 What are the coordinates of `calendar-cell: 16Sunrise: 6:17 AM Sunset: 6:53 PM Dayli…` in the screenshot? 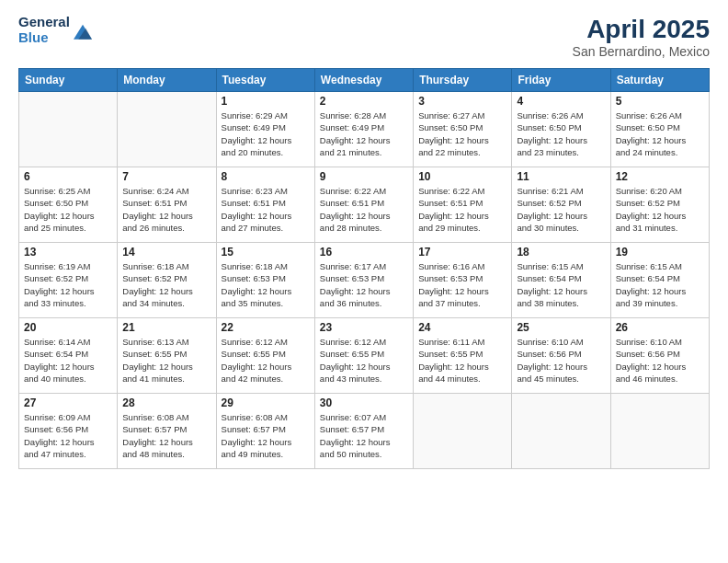 It's located at (364, 281).